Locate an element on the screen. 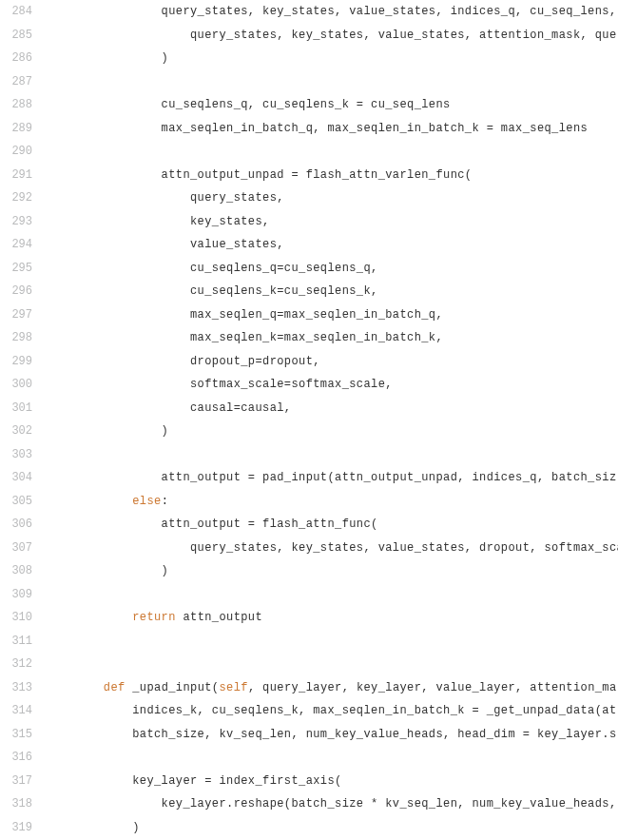  line-number: 299 is located at coordinates (16, 361).